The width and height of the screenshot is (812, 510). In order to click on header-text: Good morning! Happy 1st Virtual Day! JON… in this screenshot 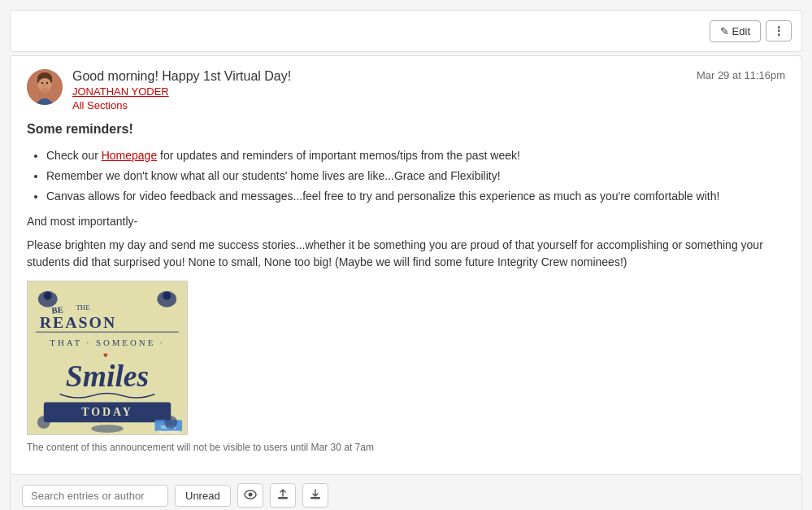, I will do `click(182, 90)`.